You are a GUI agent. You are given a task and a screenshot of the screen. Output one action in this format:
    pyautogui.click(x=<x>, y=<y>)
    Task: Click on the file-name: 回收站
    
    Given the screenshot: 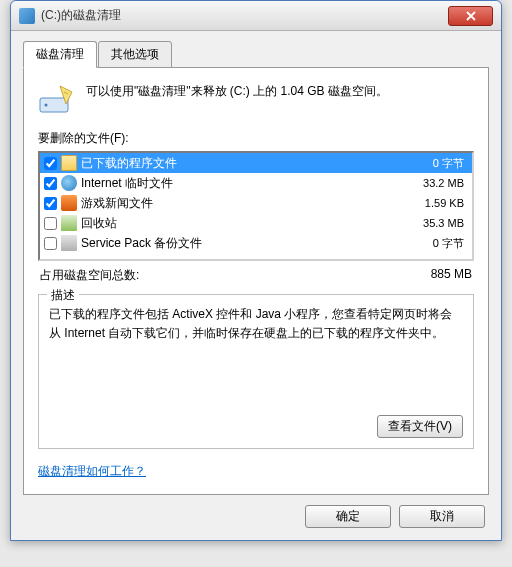 What is the action you would take?
    pyautogui.click(x=250, y=224)
    